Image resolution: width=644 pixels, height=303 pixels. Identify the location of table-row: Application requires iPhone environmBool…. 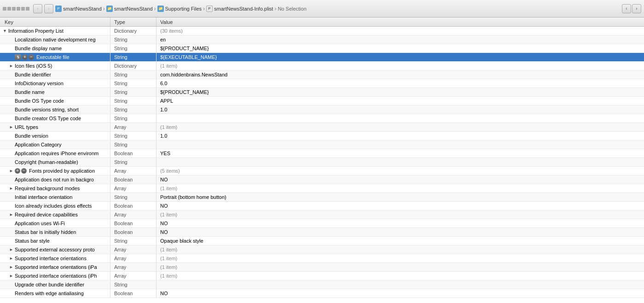
(322, 154).